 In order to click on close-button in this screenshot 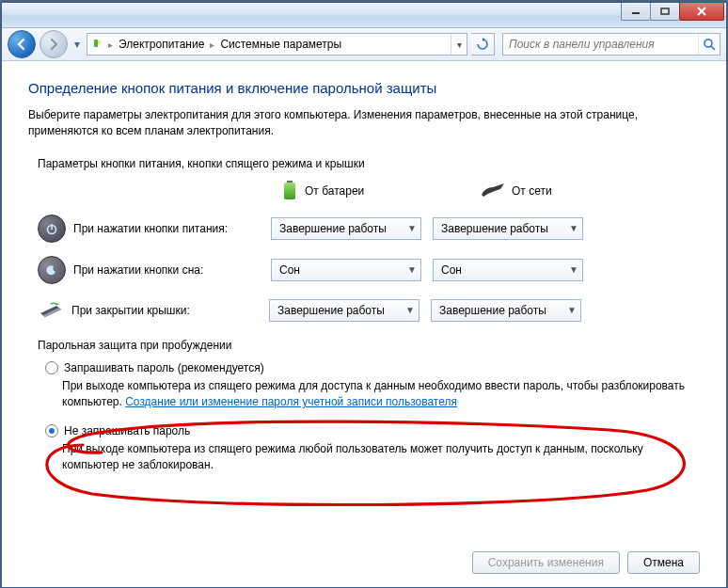, I will do `click(702, 11)`.